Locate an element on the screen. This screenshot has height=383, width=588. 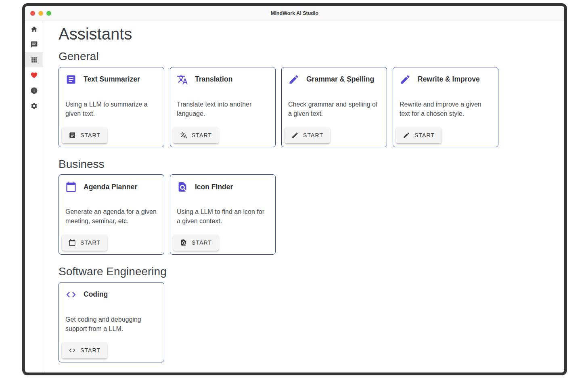
card-description: Get coding and debugging support from a … is located at coordinates (111, 324).